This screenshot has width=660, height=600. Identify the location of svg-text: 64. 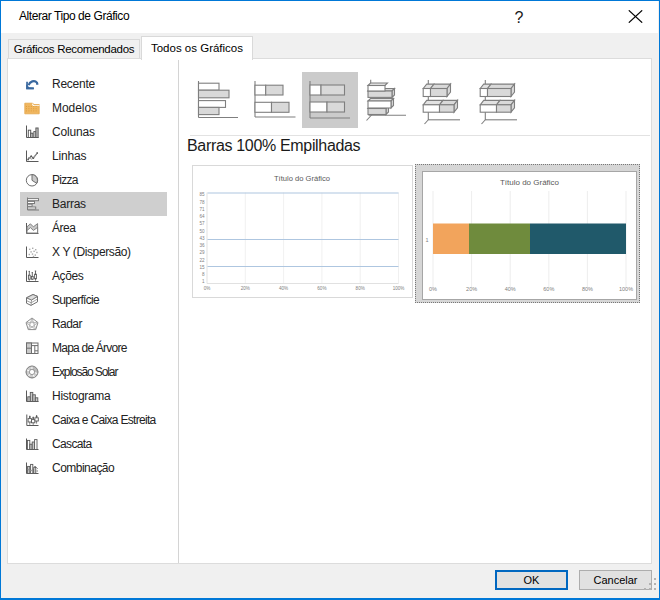
(202, 216).